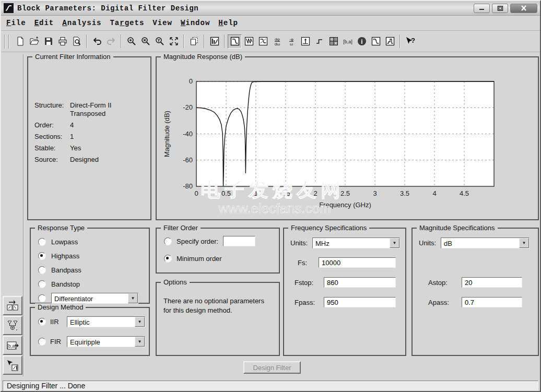 The image size is (541, 392). What do you see at coordinates (106, 322) in the screenshot?
I see `iir-method-dropdown: Elliptic▼` at bounding box center [106, 322].